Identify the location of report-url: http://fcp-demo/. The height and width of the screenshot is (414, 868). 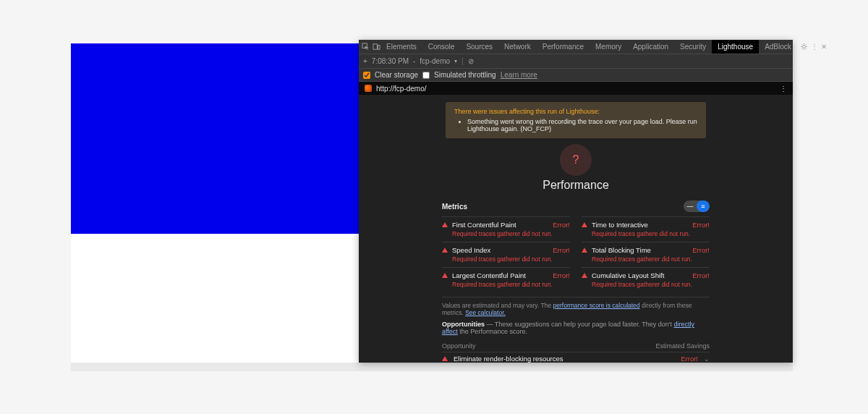
(401, 88).